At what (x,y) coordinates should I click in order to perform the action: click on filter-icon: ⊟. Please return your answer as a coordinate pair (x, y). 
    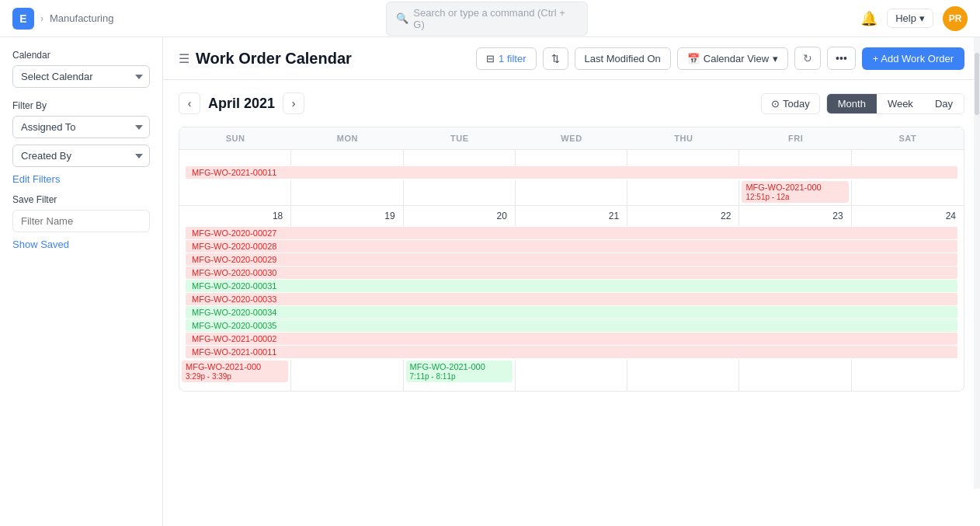
    Looking at the image, I should click on (491, 59).